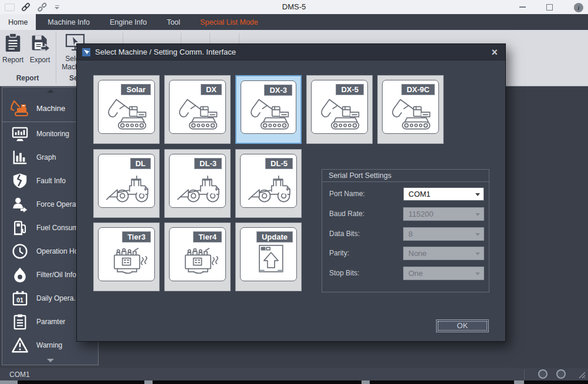  I want to click on tile-label-badge: DX-9C, so click(418, 89).